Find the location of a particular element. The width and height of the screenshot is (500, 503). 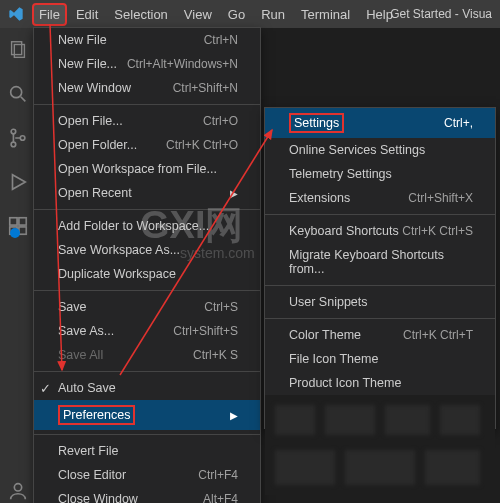

file-menu-item-close-window: Close WindowAlt+F4 is located at coordinates (147, 495).